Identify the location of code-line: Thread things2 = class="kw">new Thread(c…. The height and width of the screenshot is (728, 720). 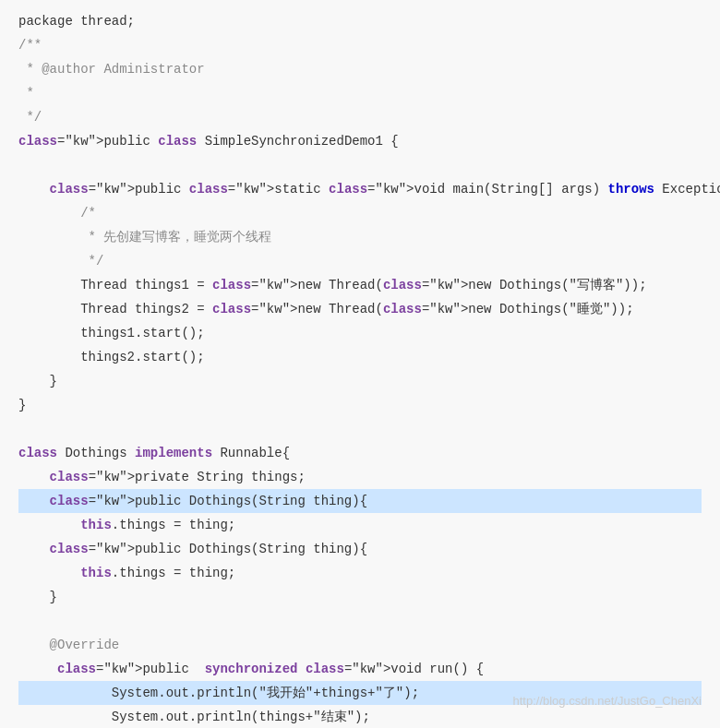
(360, 309).